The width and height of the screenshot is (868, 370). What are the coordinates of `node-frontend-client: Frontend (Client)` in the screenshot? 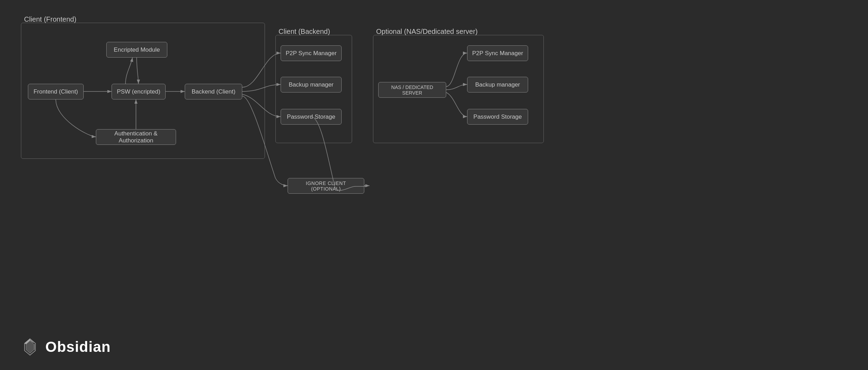 It's located at (56, 91).